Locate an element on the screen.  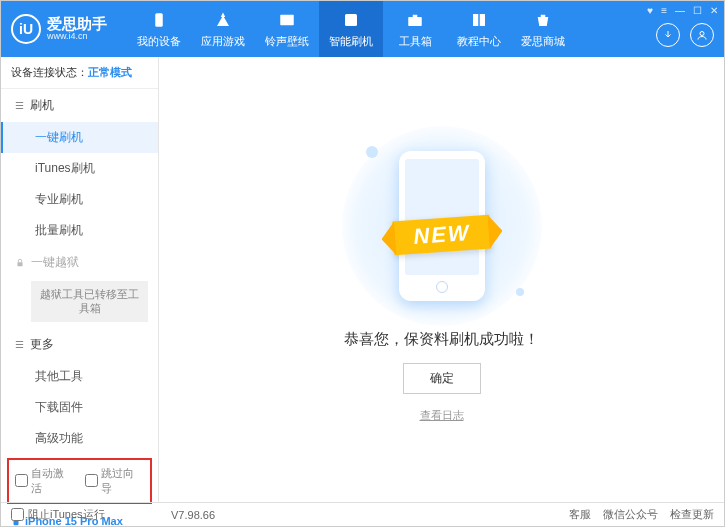
logo: iU 爱思助手 www.i4.cn is located at coordinates (59, 29).